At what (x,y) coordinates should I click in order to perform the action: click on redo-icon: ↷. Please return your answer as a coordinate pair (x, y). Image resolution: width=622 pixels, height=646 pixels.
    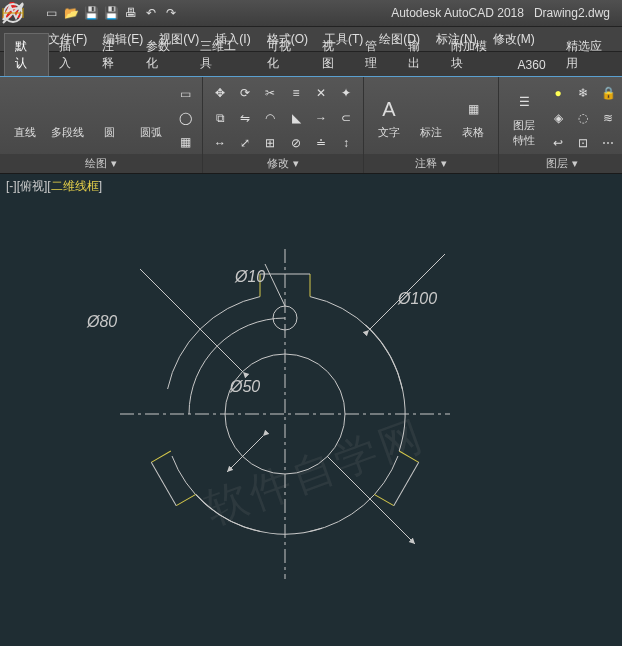
    Looking at the image, I should click on (171, 13).